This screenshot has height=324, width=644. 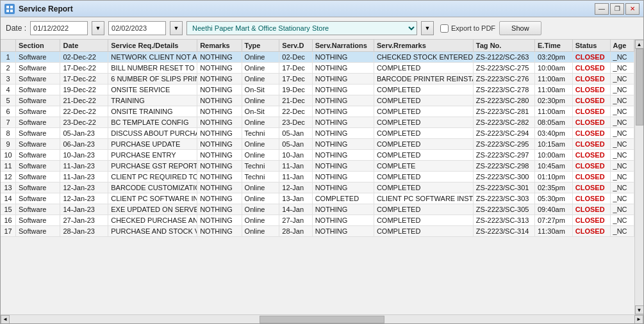 What do you see at coordinates (153, 68) in the screenshot?
I see `cell-service: BILL NUMBER RESET TO ZE` at bounding box center [153, 68].